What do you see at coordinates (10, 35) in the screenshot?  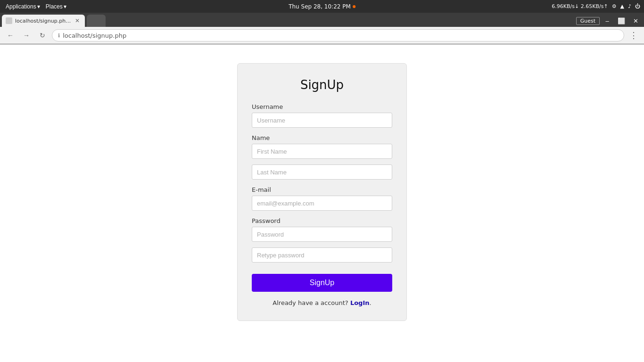 I see `back-button: ←` at bounding box center [10, 35].